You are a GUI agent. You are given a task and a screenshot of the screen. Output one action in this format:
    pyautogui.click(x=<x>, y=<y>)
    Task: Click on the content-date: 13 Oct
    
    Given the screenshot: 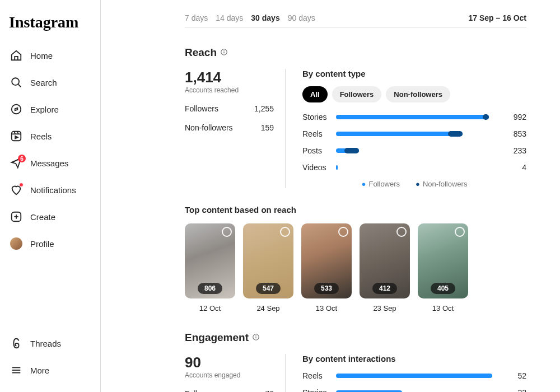 What is the action you would take?
    pyautogui.click(x=326, y=308)
    